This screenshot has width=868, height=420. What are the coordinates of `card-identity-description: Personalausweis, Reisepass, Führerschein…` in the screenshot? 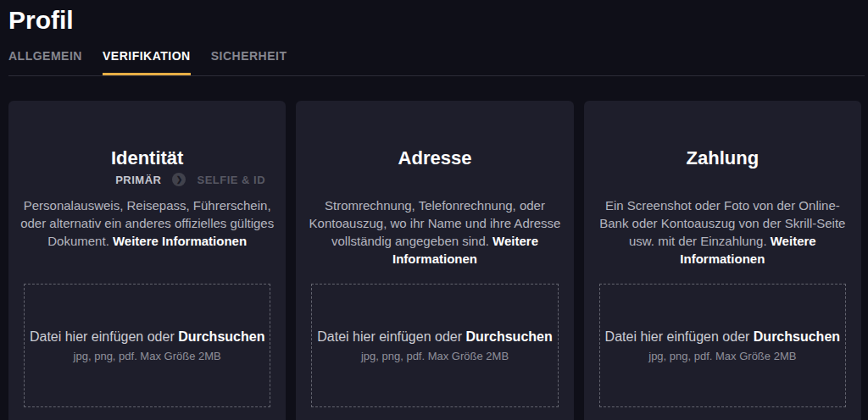 It's located at (147, 234).